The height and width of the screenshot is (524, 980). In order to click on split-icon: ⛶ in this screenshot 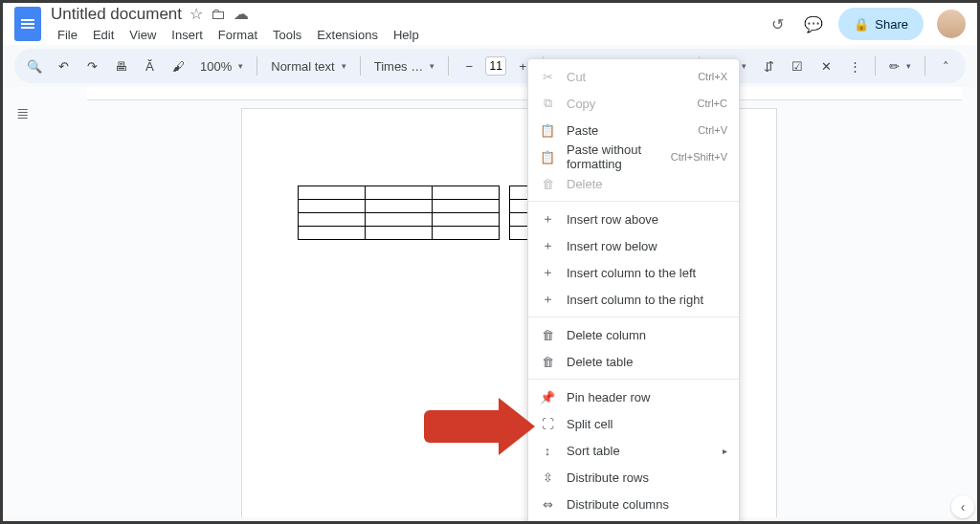, I will do `click(547, 425)`.